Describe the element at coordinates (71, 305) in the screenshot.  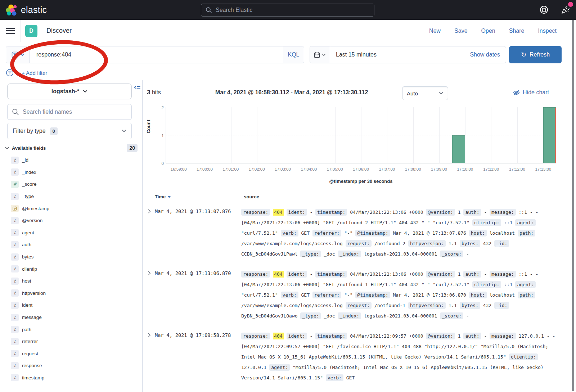
I see `field-item-ident: tident` at that location.